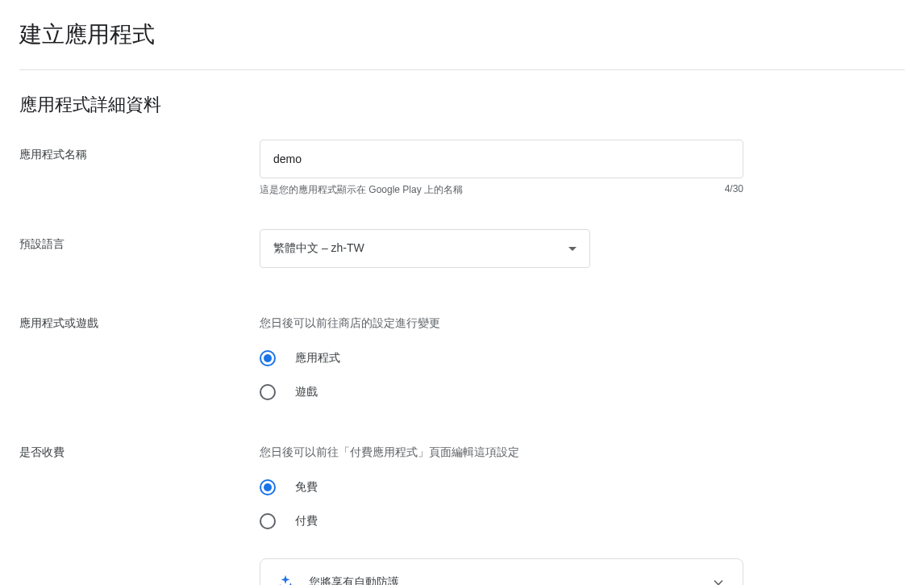 Image resolution: width=924 pixels, height=585 pixels. Describe the element at coordinates (510, 324) in the screenshot. I see `app-or-game-hint: 您日後可以前往商店的設定進行變更` at that location.